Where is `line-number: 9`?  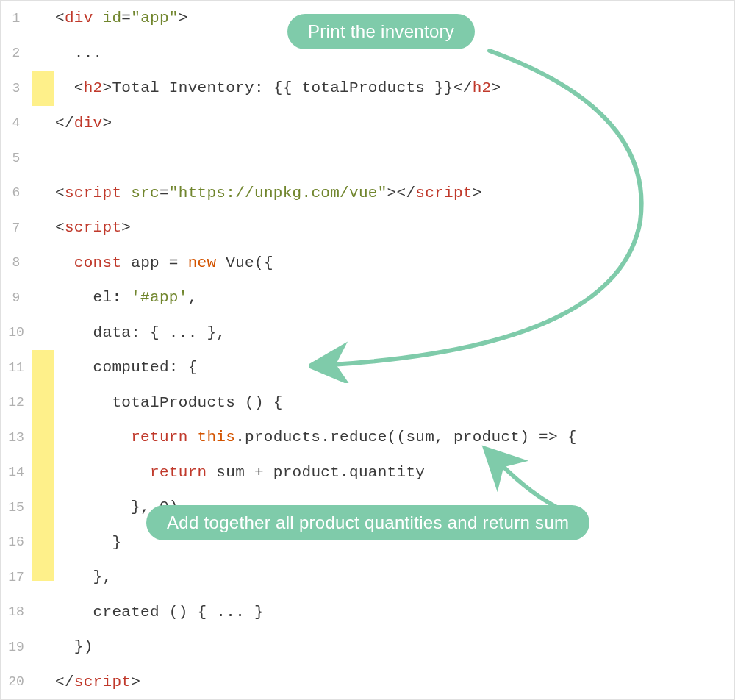 line-number: 9 is located at coordinates (16, 298).